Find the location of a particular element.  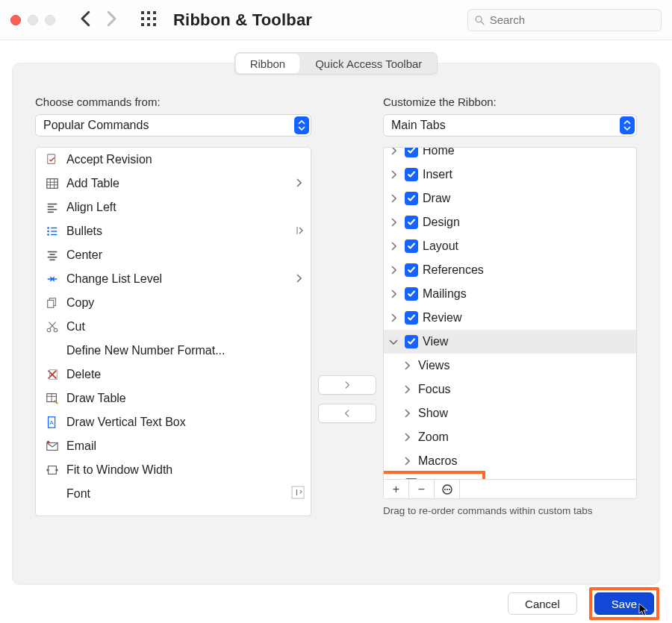

command-label: Add Table is located at coordinates (178, 184).